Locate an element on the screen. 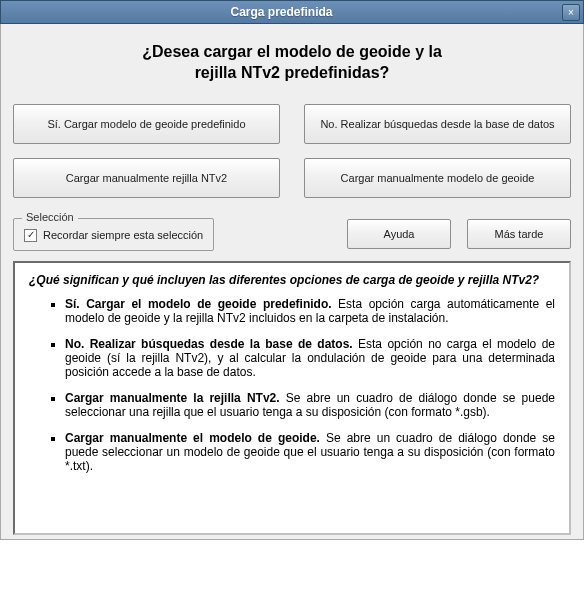  info-item-title: No. Realizar búsquedas desde la base de … is located at coordinates (209, 344).